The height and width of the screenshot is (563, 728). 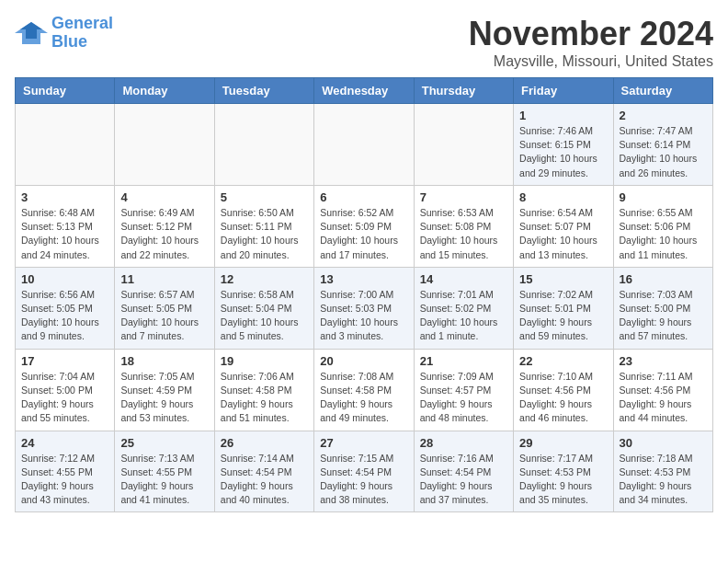 I want to click on weekday-header: Saturday, so click(x=663, y=91).